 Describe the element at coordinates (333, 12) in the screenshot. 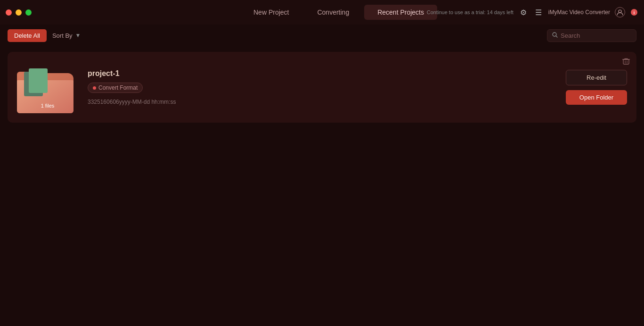

I see `tab-converting: Converting` at that location.